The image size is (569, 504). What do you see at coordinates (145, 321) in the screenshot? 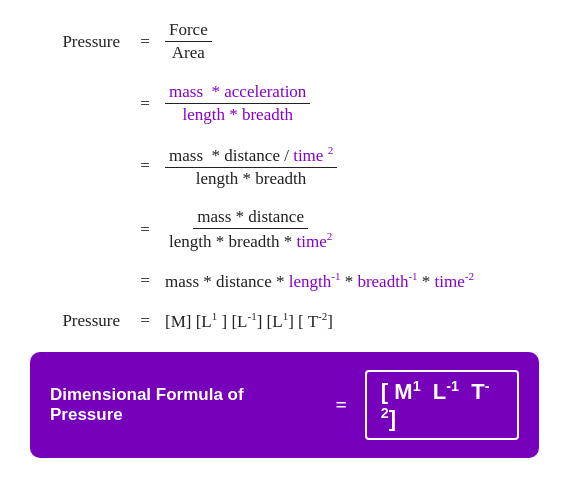
I see `equals-6: =` at bounding box center [145, 321].